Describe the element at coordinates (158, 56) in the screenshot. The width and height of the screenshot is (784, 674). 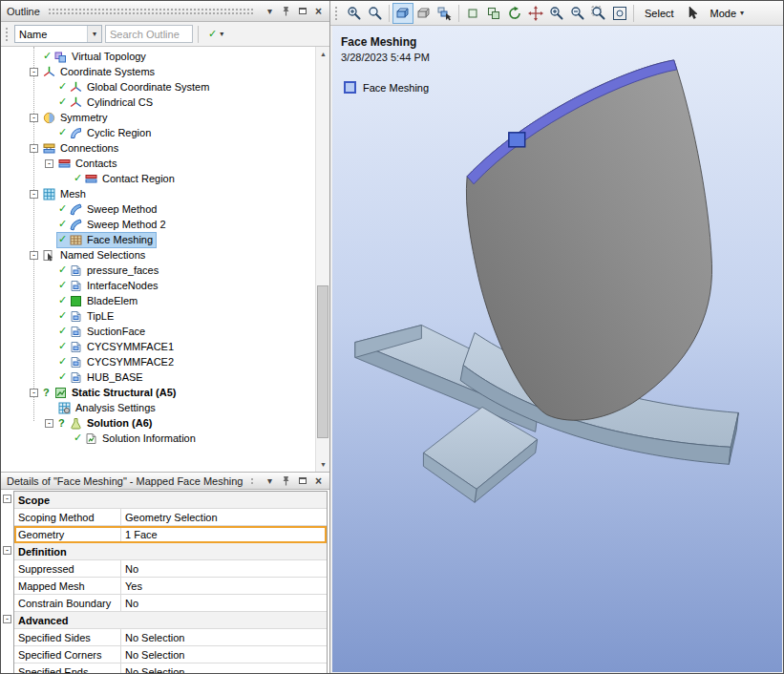
I see `tree-item: ✓Virtual Topology` at that location.